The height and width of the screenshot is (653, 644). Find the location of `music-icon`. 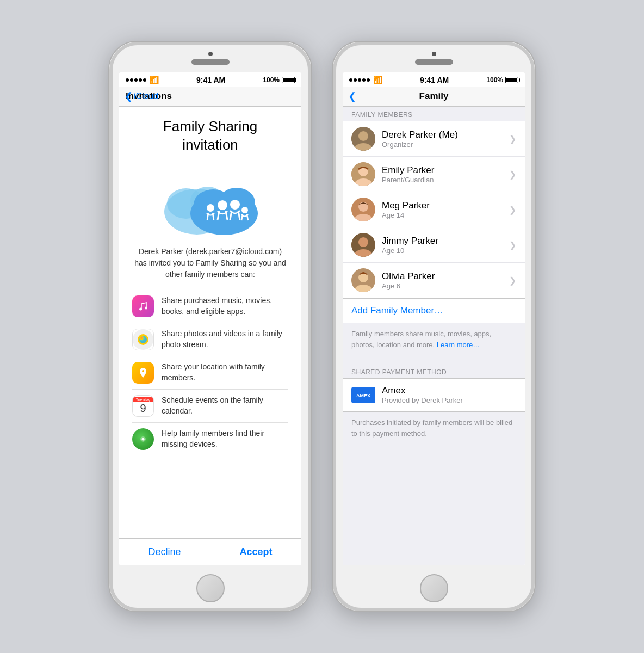

music-icon is located at coordinates (143, 306).